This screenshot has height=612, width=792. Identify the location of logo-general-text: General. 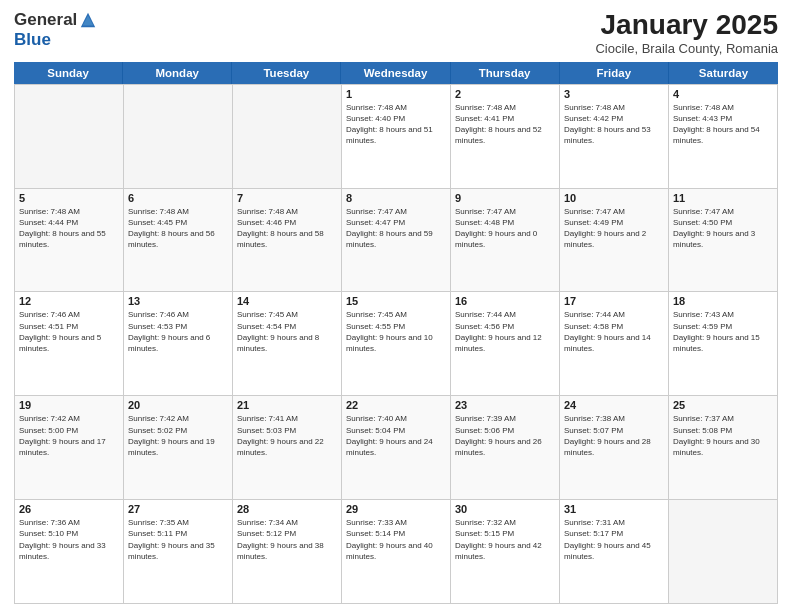
(46, 20).